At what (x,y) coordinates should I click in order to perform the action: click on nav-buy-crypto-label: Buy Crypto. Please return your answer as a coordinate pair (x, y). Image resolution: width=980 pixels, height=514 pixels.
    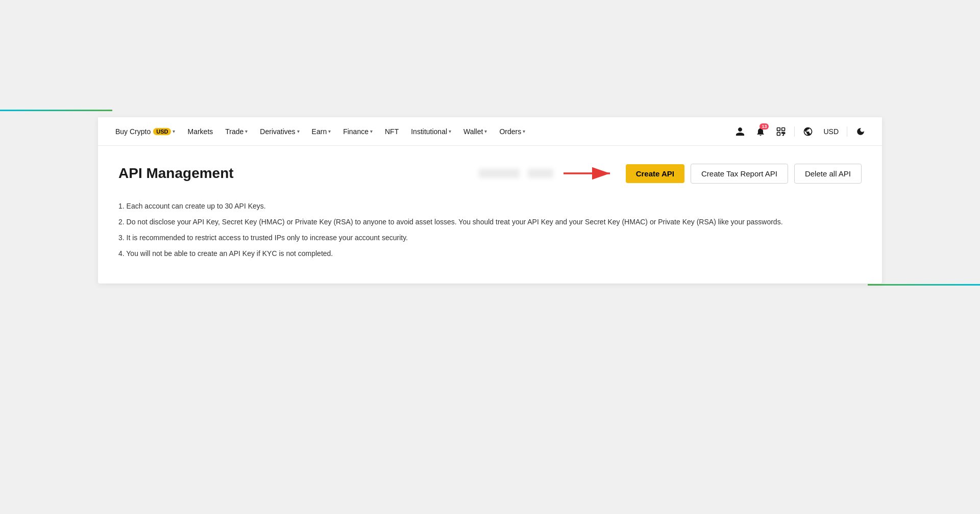
    Looking at the image, I should click on (133, 132).